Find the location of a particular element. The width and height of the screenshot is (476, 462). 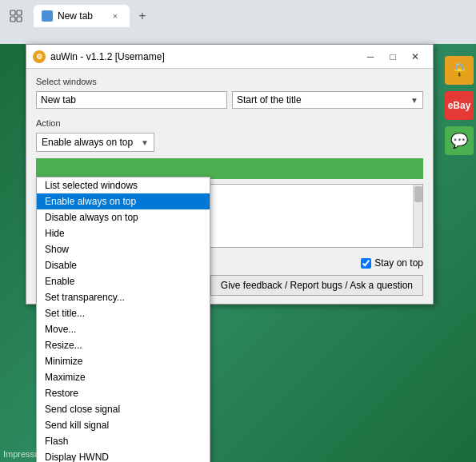

select-windows-label: Select windows is located at coordinates (230, 82).